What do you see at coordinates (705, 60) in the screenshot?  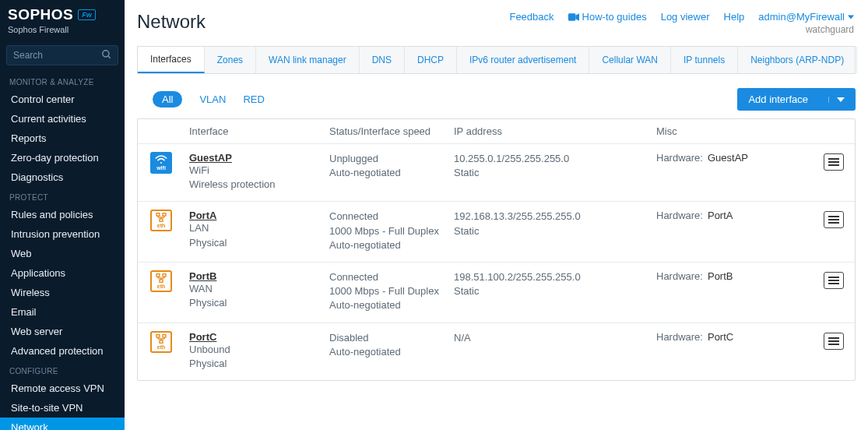 I see `tab-ip-tunnels: IP tunnels` at bounding box center [705, 60].